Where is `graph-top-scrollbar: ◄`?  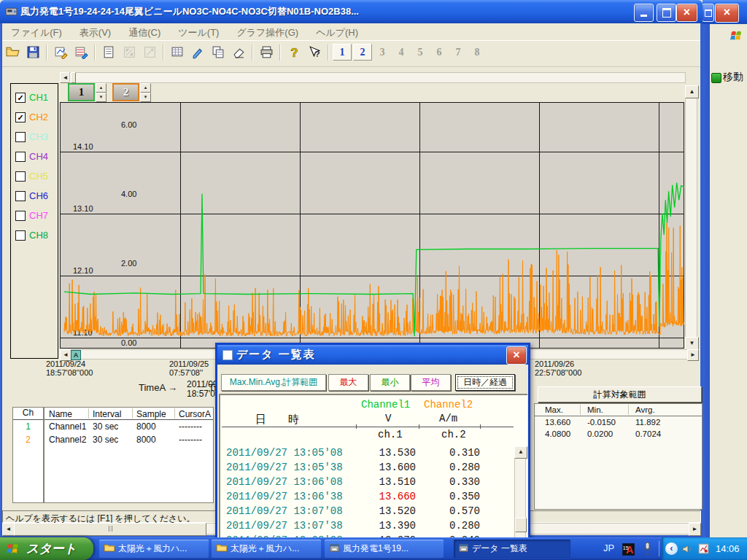
graph-top-scrollbar: ◄ is located at coordinates (372, 77).